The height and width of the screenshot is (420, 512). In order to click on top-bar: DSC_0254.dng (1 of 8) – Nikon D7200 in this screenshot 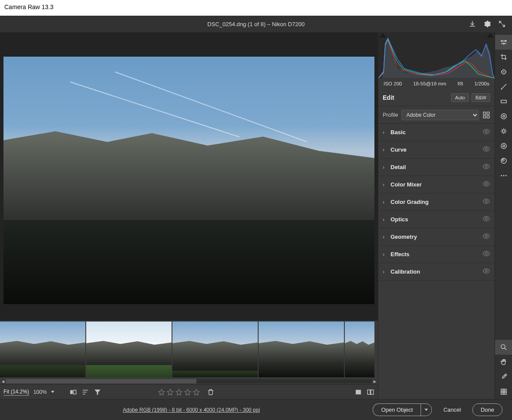, I will do `click(256, 24)`.